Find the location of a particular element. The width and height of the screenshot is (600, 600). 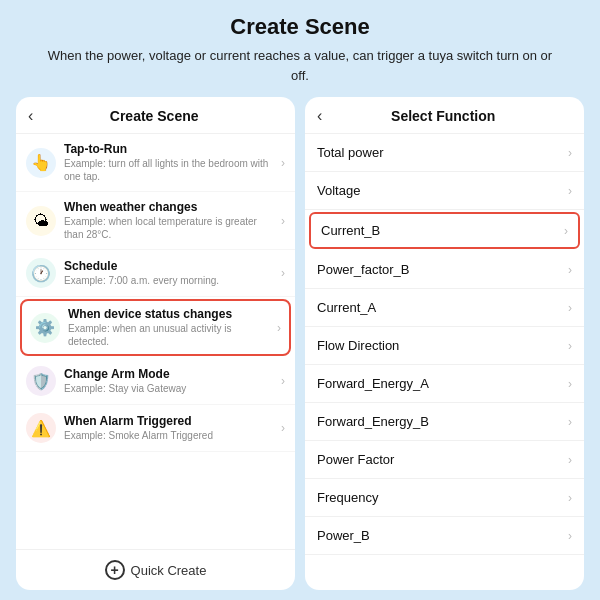

left-panel-footer: + Quick Create is located at coordinates (156, 570).